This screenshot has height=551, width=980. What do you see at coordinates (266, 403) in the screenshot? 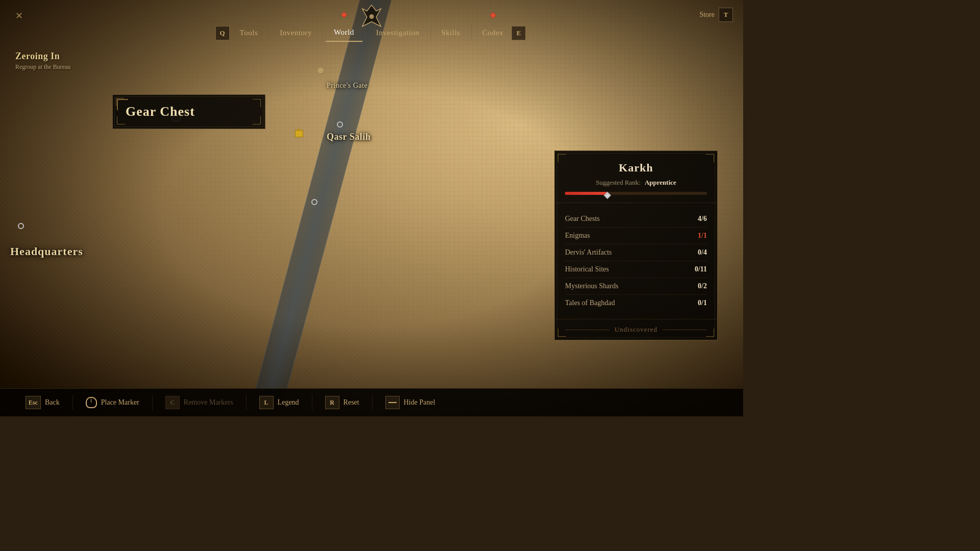
I see `legend-key: L` at bounding box center [266, 403].